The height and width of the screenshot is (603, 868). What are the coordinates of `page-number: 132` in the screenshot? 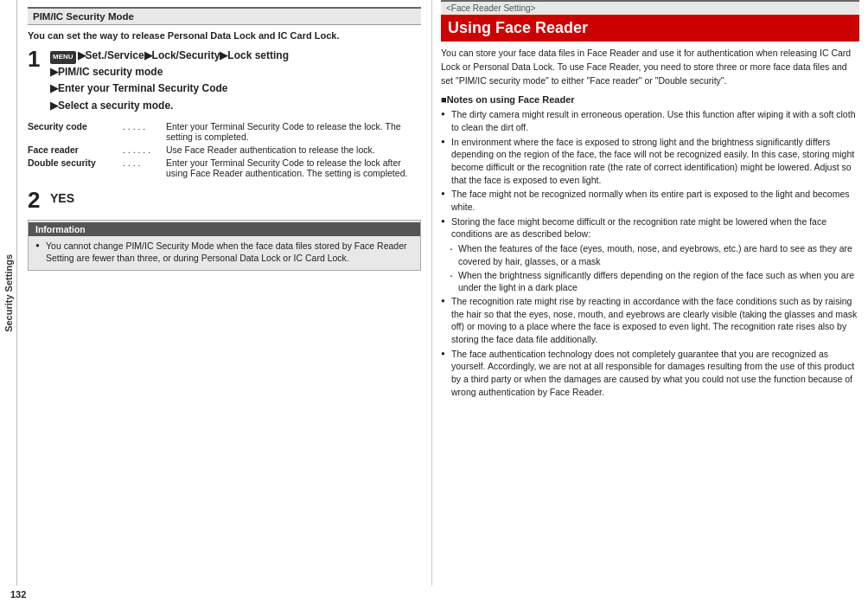 It's located at (434, 594).